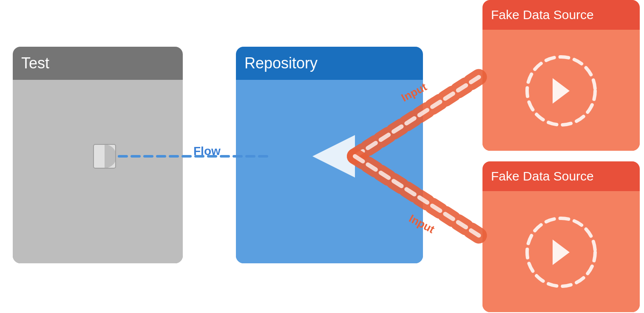 This screenshot has height=313, width=644. Describe the element at coordinates (561, 251) in the screenshot. I see `fds-bottom-body` at that location.